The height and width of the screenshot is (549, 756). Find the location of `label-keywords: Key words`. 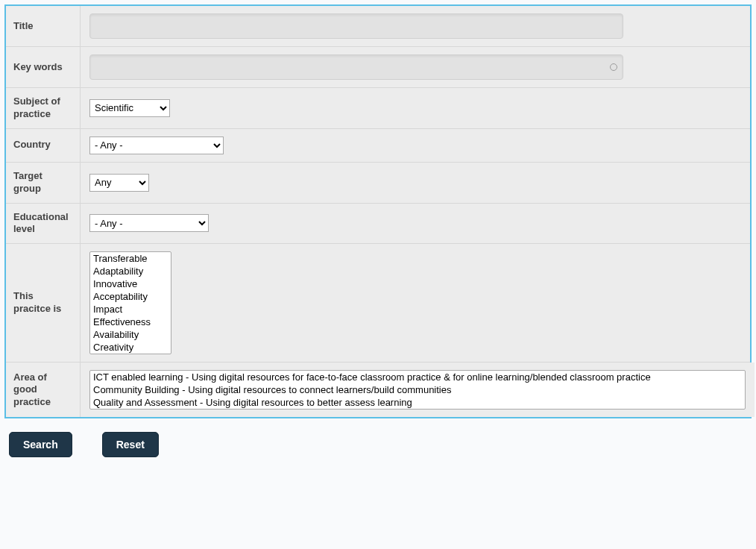

label-keywords: Key words is located at coordinates (43, 67).